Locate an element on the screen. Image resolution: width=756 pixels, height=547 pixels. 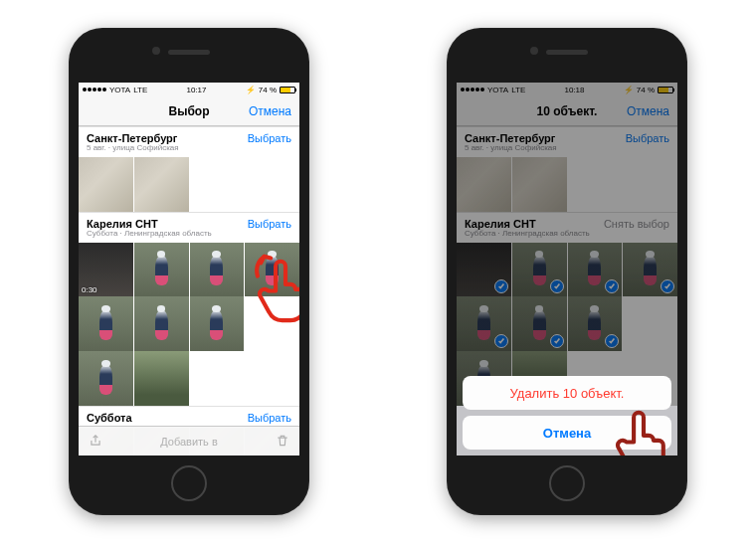
network-label: LTE is located at coordinates (140, 90).